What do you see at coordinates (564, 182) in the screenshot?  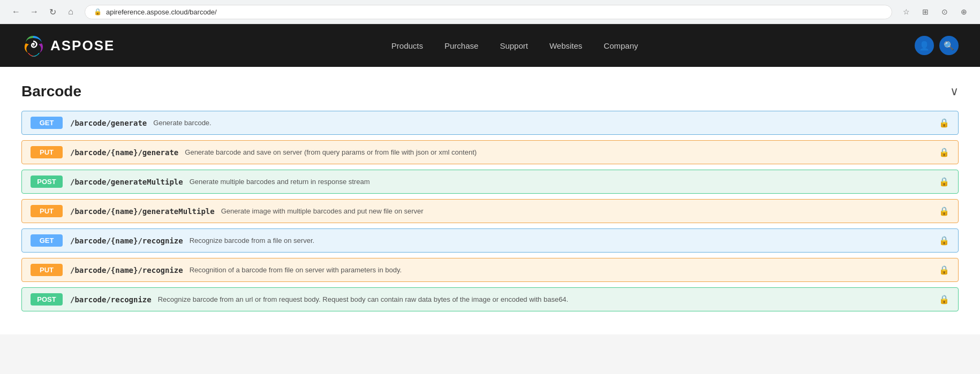 I see `endpoint-description: Generate multiple barcodes and return in…` at bounding box center [564, 182].